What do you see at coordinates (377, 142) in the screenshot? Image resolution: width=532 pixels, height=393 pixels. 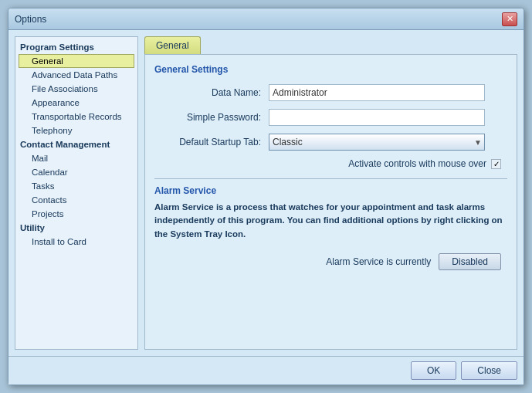 I see `default-startup-tab-wrapper: Classic Modern Default ▼` at bounding box center [377, 142].